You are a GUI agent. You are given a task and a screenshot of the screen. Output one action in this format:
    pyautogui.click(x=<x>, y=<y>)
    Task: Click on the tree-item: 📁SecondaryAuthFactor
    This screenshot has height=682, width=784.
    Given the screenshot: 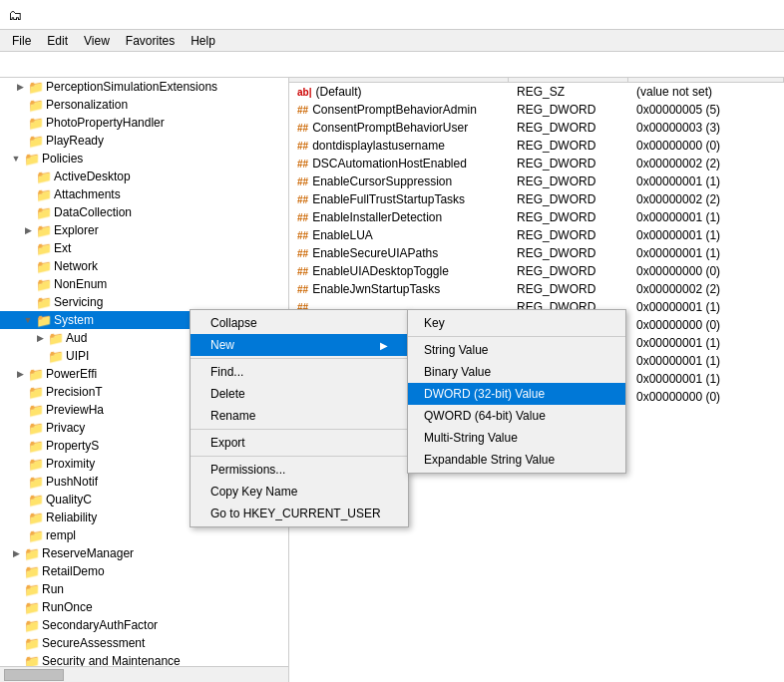 What is the action you would take?
    pyautogui.click(x=144, y=625)
    